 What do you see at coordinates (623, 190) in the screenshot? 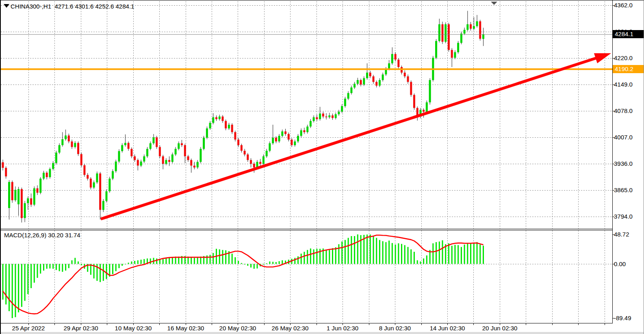
I see `price-axis-label: 3865.0` at bounding box center [623, 190].